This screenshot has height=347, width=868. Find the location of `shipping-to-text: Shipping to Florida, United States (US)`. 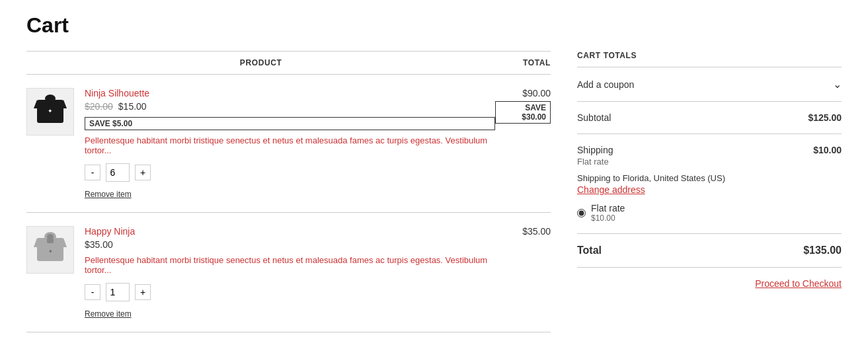

shipping-to-text: Shipping to Florida, United States (US) is located at coordinates (651, 178).